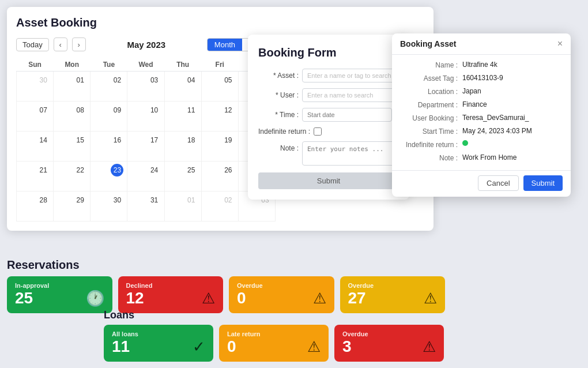  Describe the element at coordinates (154, 200) in the screenshot. I see `day-number: 31` at that location.